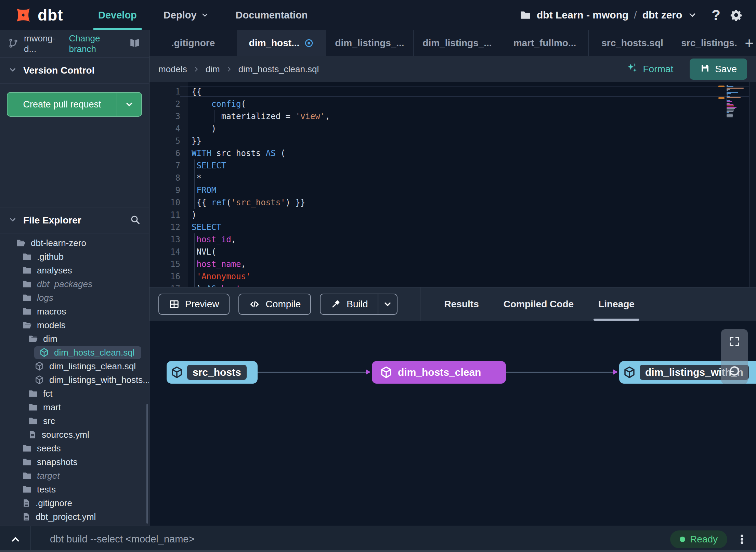 This screenshot has width=756, height=552. What do you see at coordinates (75, 104) in the screenshot?
I see `create-pull-request-button: Create pull request` at bounding box center [75, 104].